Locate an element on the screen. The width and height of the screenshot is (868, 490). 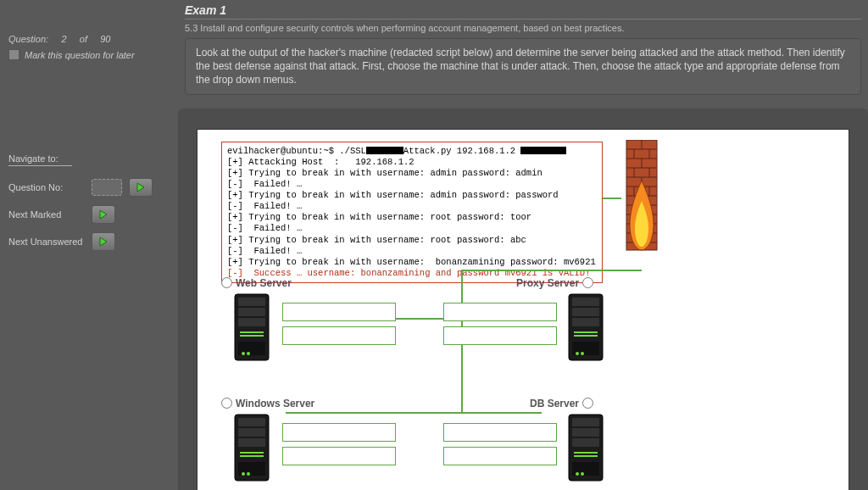
terminal-line: [+] Attacking Host : 192.168.1.2 is located at coordinates (320, 162).